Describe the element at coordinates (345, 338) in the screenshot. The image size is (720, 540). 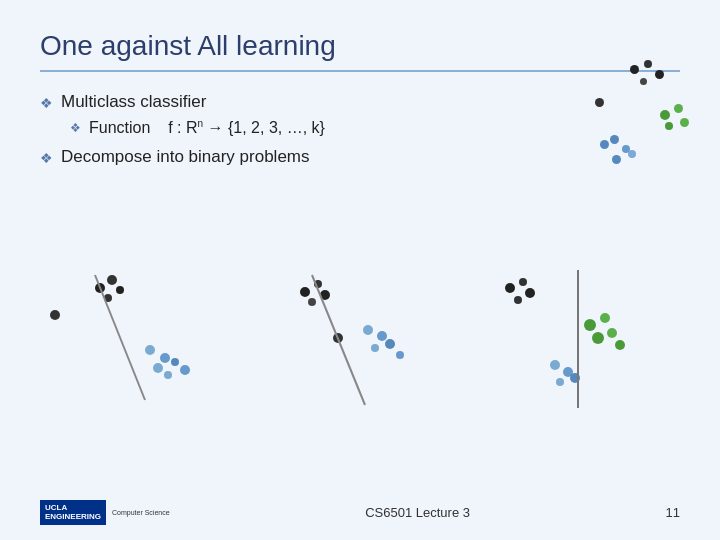
I see `panel-2-svg` at that location.